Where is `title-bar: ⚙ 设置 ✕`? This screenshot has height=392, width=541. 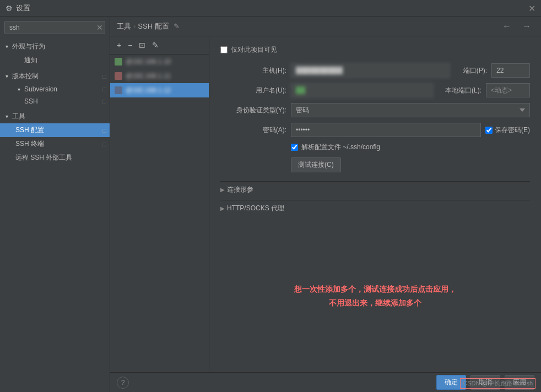 title-bar: ⚙ 设置 ✕ is located at coordinates (270, 8).